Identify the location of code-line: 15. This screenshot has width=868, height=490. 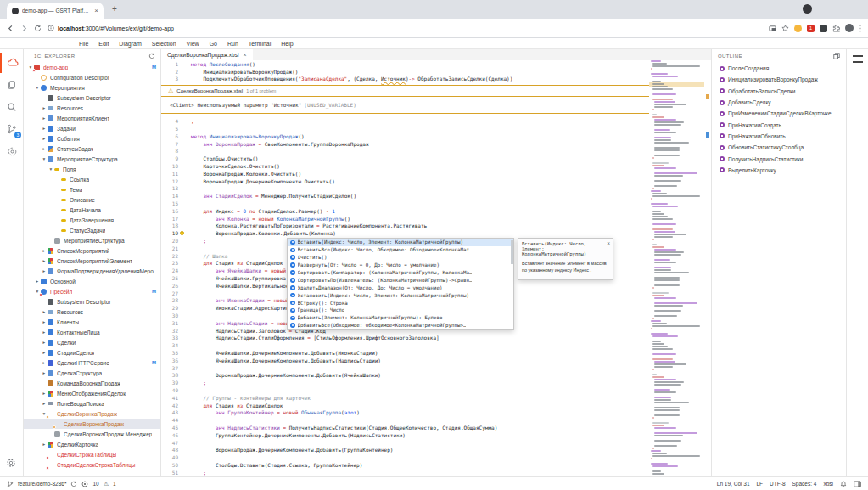
(433, 204).